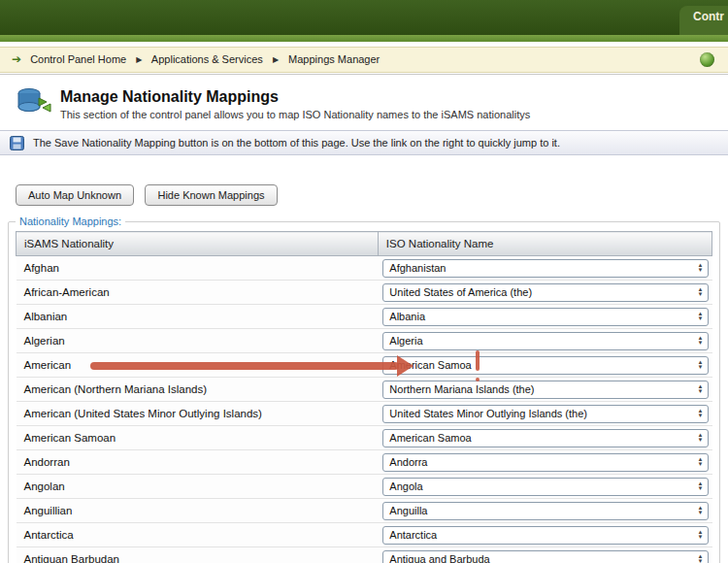 This screenshot has width=728, height=563. I want to click on app-header: Contr, so click(364, 17).